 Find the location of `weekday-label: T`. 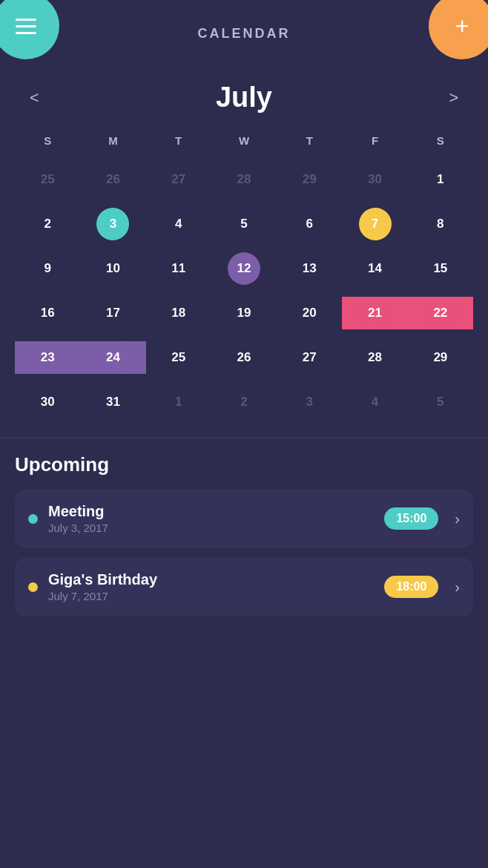

weekday-label: T is located at coordinates (309, 141).